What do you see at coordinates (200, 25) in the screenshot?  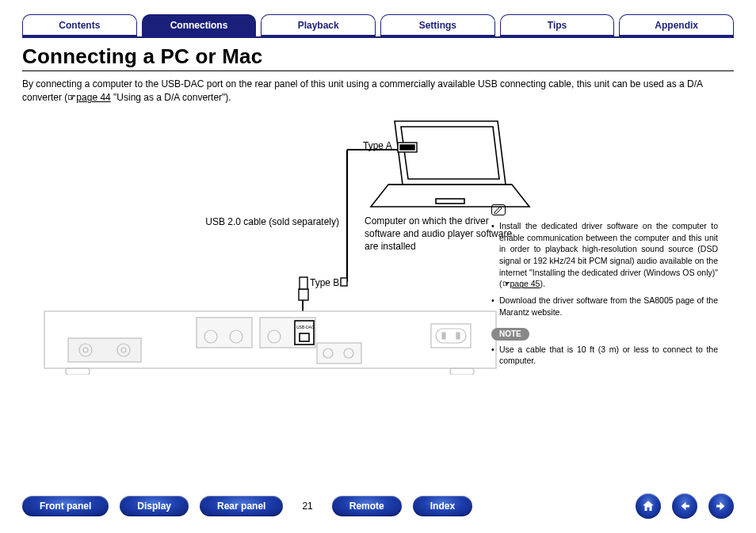 I see `tab-connections: Connections` at bounding box center [200, 25].